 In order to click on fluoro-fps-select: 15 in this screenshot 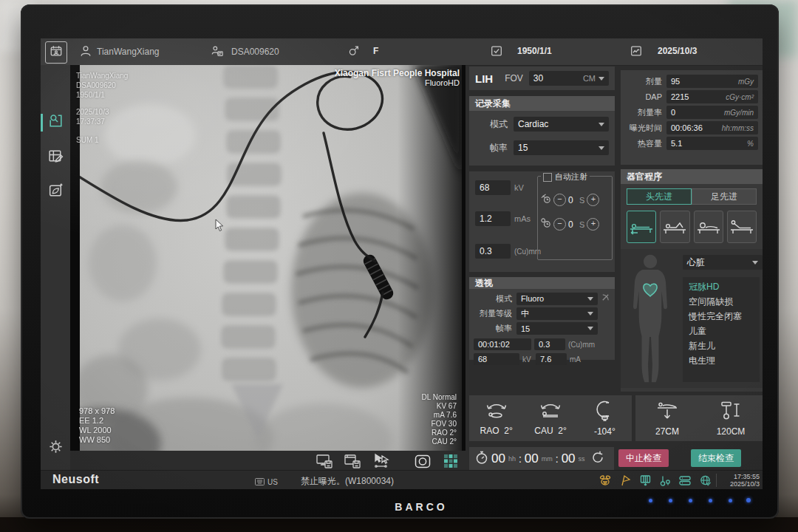, I will do `click(557, 328)`.